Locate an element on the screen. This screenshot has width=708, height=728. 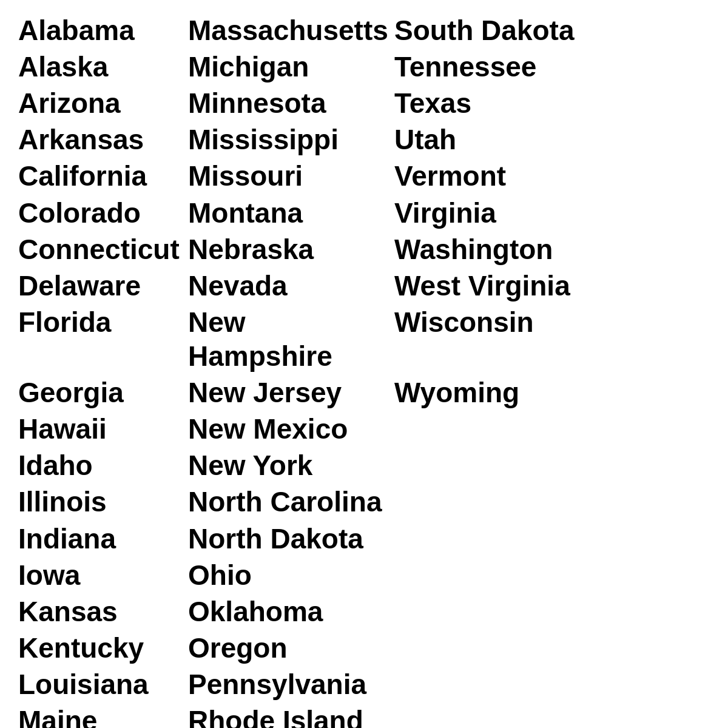
state-item: Michigan is located at coordinates (291, 67).